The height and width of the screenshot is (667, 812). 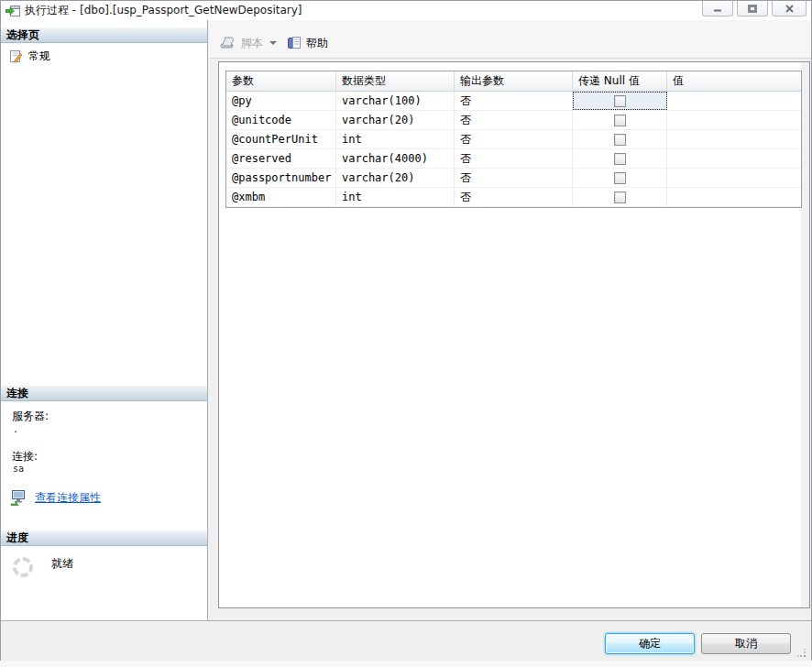 What do you see at coordinates (281, 178) in the screenshot?
I see `param-name-cell: @passportnumber` at bounding box center [281, 178].